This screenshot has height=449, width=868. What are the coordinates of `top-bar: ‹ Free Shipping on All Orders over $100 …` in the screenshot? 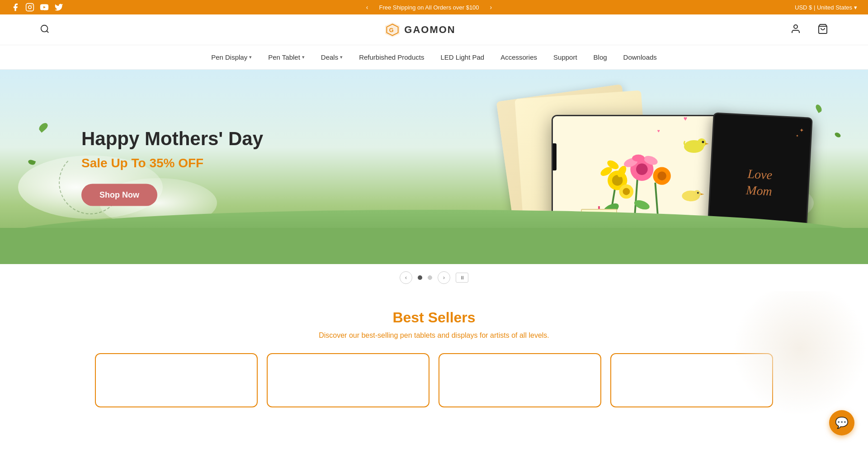 It's located at (434, 7).